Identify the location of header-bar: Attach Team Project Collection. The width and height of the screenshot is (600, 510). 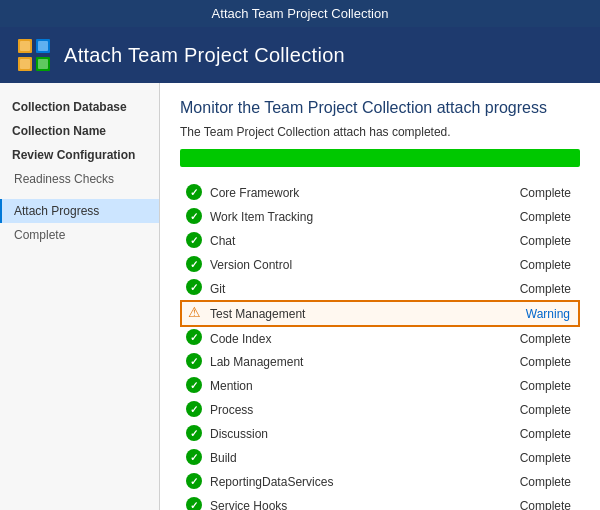
(300, 55).